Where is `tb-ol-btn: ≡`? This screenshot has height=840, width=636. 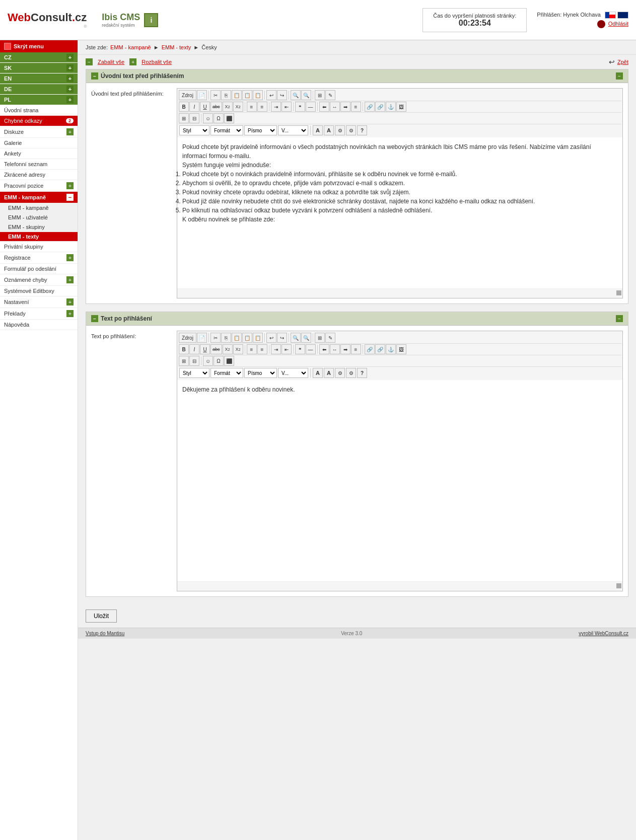 tb-ol-btn: ≡ is located at coordinates (252, 107).